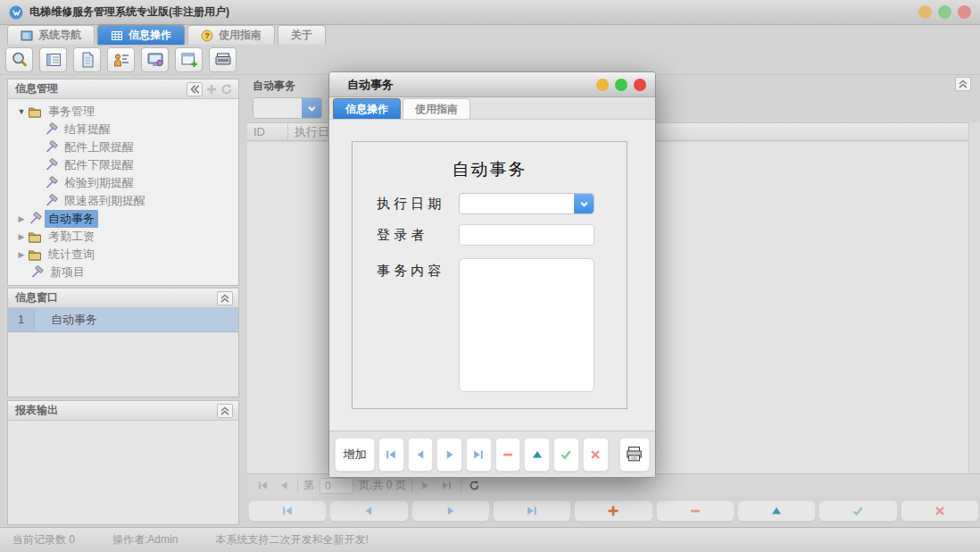 The image size is (980, 552). Describe the element at coordinates (195, 89) in the screenshot. I see `collapse-left-button` at that location.